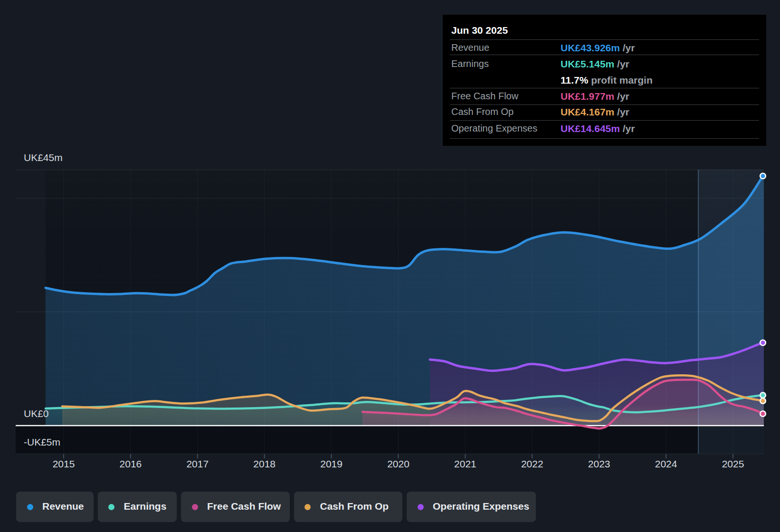  Describe the element at coordinates (43, 158) in the screenshot. I see `svg-text: UK£45m` at that location.